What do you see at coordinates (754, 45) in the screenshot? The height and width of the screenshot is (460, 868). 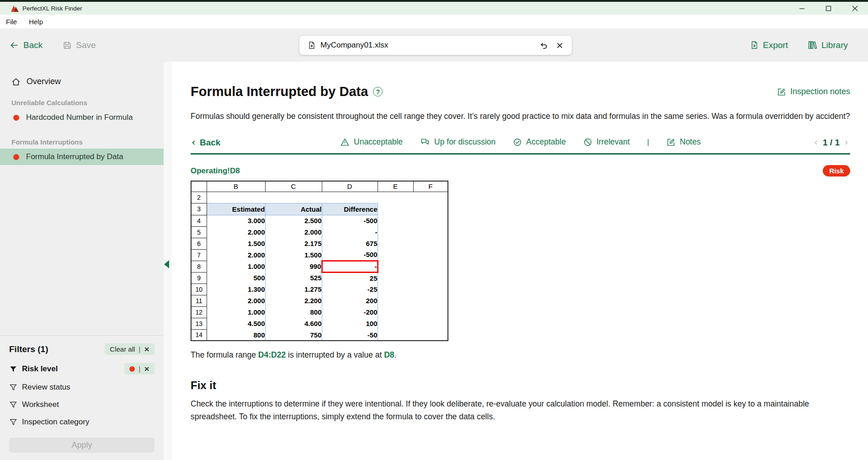 I see `export-excel-icon` at bounding box center [754, 45].